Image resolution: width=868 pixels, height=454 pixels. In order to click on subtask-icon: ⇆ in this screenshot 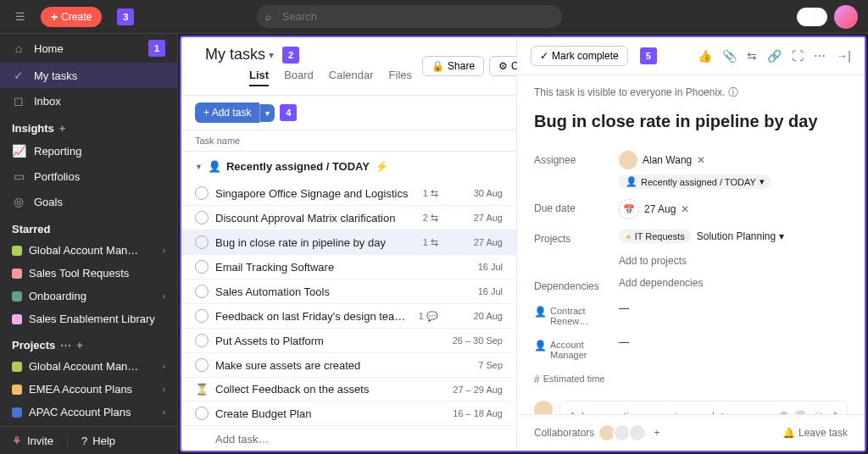, I will do `click(752, 56)`.